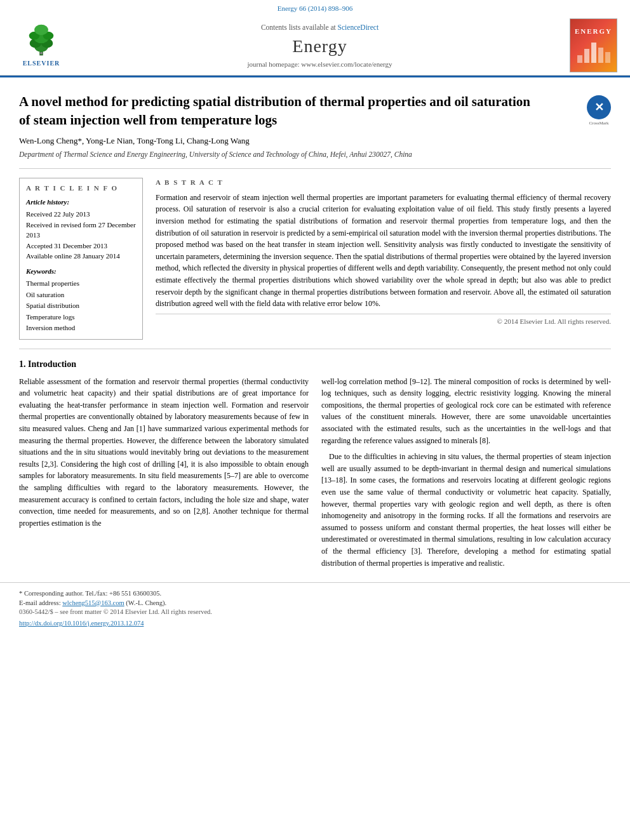 This screenshot has width=630, height=840. What do you see at coordinates (315, 623) in the screenshot?
I see `doi-line: http://dx.doi.org/10.1016/j.energy.2013.…` at bounding box center [315, 623].